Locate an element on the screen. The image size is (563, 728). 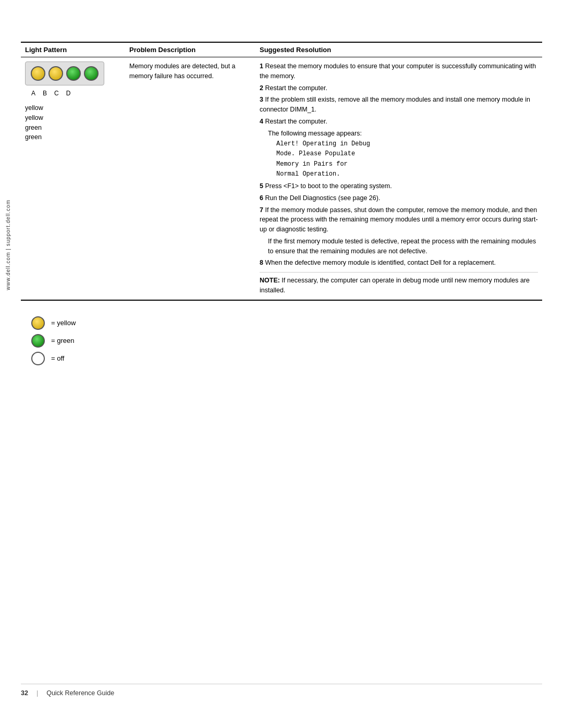
legend-item-off: = off is located at coordinates (287, 359).